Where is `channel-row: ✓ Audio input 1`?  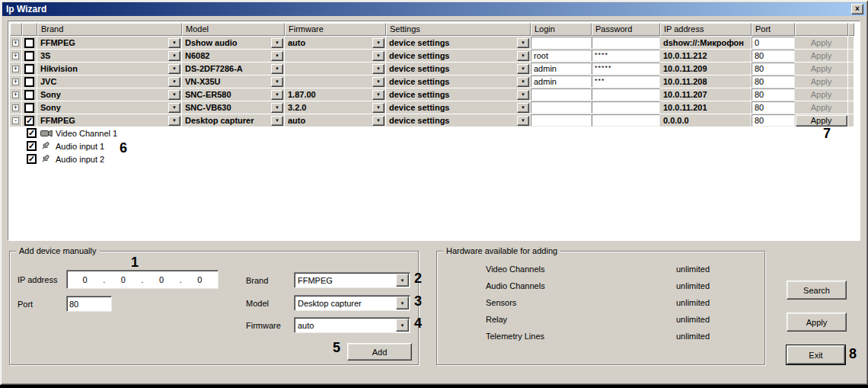 channel-row: ✓ Audio input 1 is located at coordinates (434, 146).